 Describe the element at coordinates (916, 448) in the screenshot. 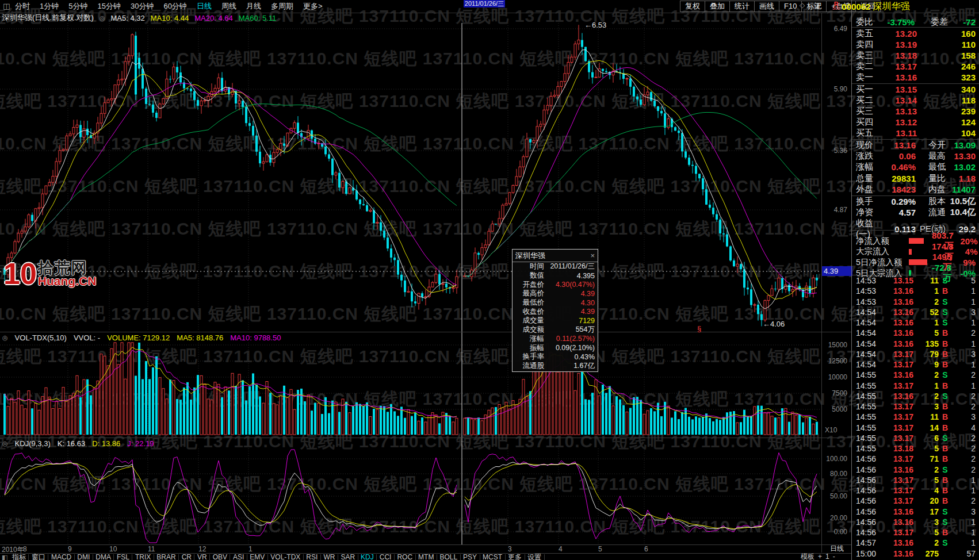

I see `trade-row: 14:5513.185B2` at that location.